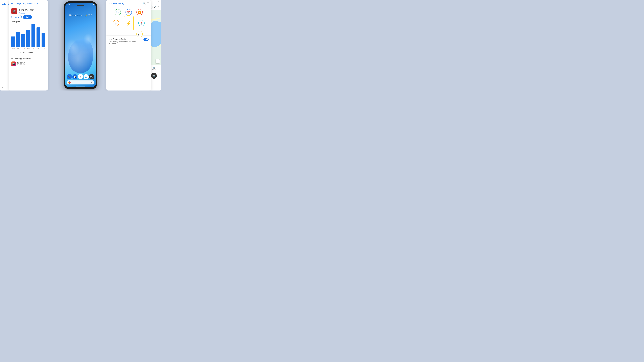 The image size is (644, 362). I want to click on play-store-icon: ▶, so click(80, 77).